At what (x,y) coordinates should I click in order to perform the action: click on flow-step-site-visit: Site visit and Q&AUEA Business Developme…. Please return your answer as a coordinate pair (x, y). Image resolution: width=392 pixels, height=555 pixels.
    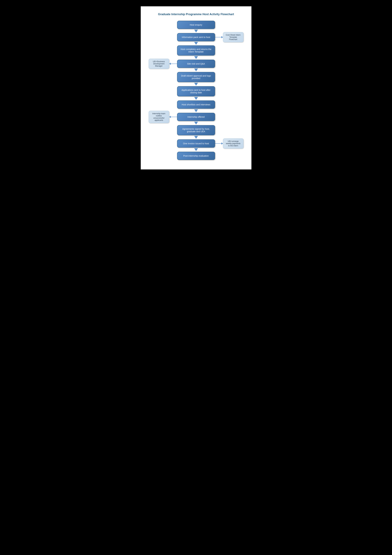
    Looking at the image, I should click on (196, 64).